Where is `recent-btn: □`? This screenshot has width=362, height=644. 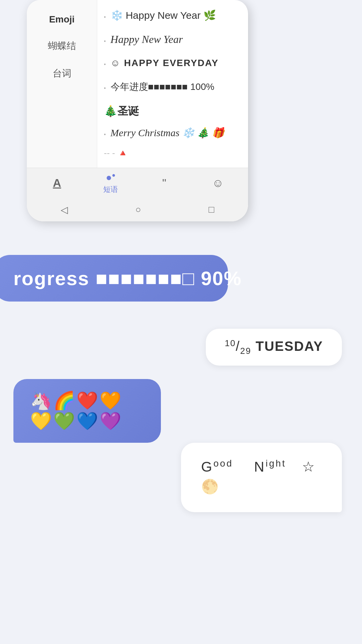
recent-btn: □ is located at coordinates (211, 210).